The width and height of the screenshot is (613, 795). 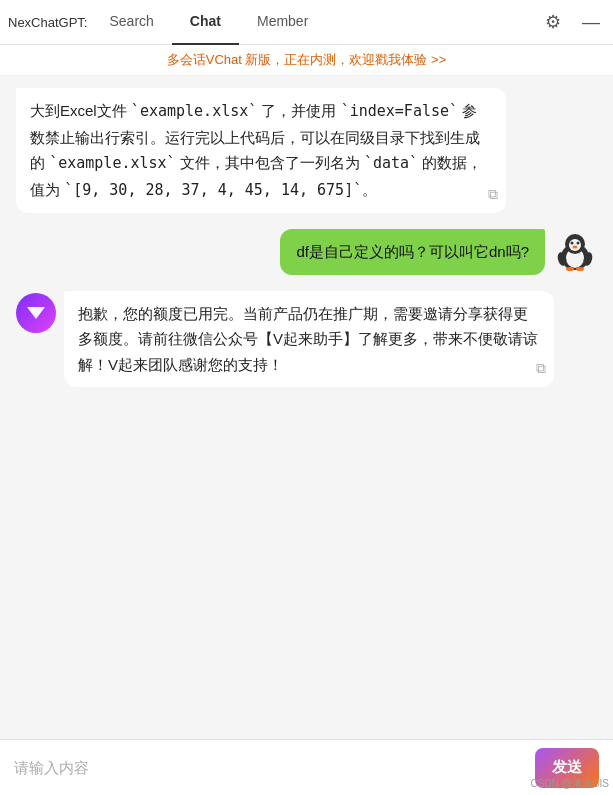 I want to click on promo-banner: 多会话VChat 新版，正在内测，欢迎戳我体验 >>, so click(x=306, y=60).